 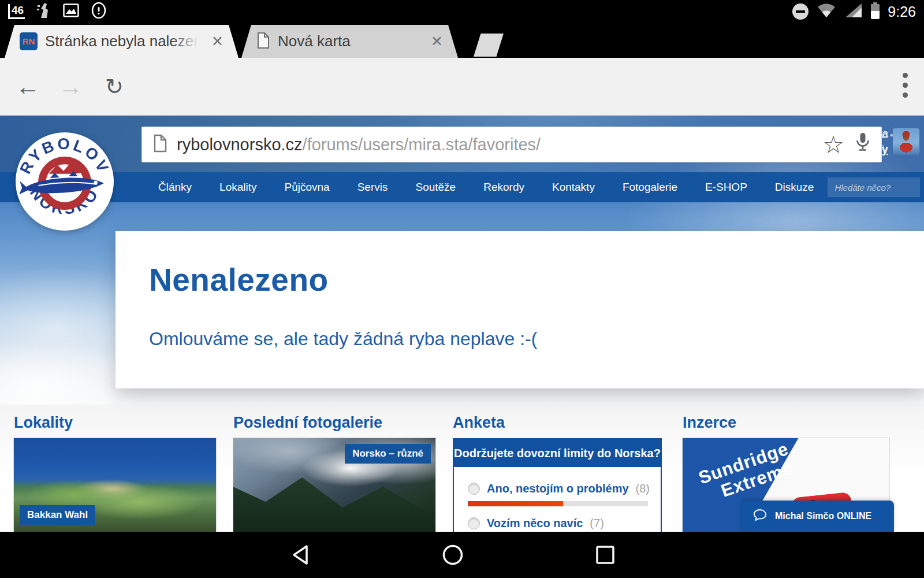 I want to click on search-input, so click(x=874, y=187).